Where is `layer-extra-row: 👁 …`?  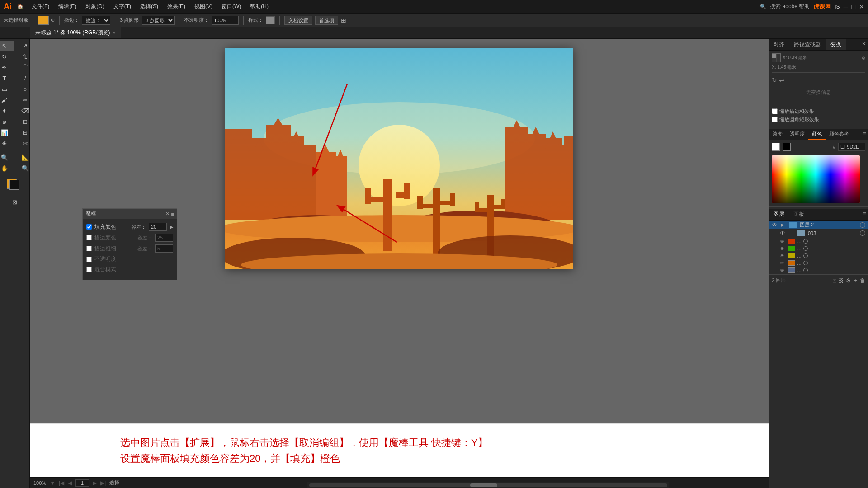 layer-extra-row: 👁 … is located at coordinates (818, 270).